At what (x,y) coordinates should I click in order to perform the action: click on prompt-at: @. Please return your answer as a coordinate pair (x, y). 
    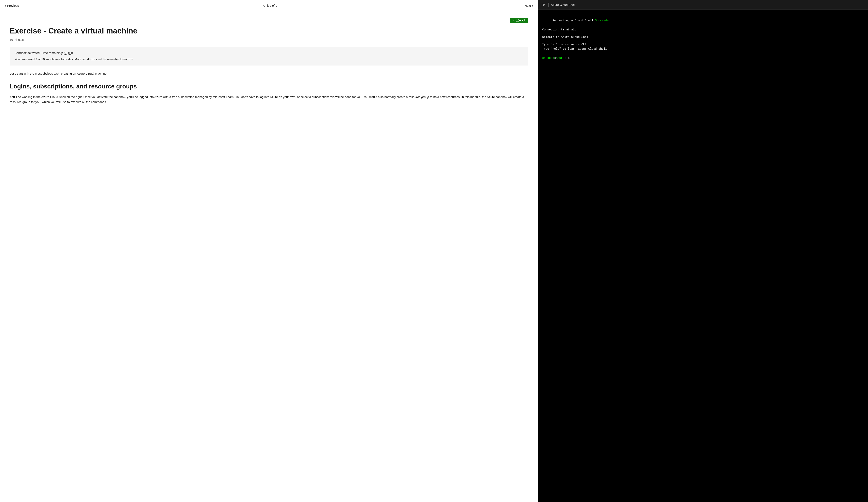
    Looking at the image, I should click on (555, 58).